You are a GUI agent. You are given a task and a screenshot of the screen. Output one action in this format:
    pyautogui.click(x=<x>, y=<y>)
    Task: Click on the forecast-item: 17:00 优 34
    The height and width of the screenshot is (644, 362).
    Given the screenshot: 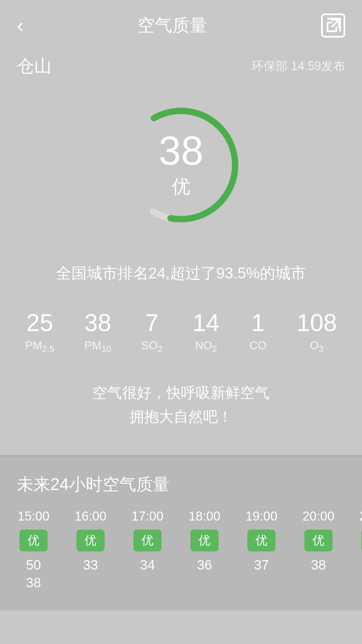 What is the action you would take?
    pyautogui.click(x=147, y=550)
    